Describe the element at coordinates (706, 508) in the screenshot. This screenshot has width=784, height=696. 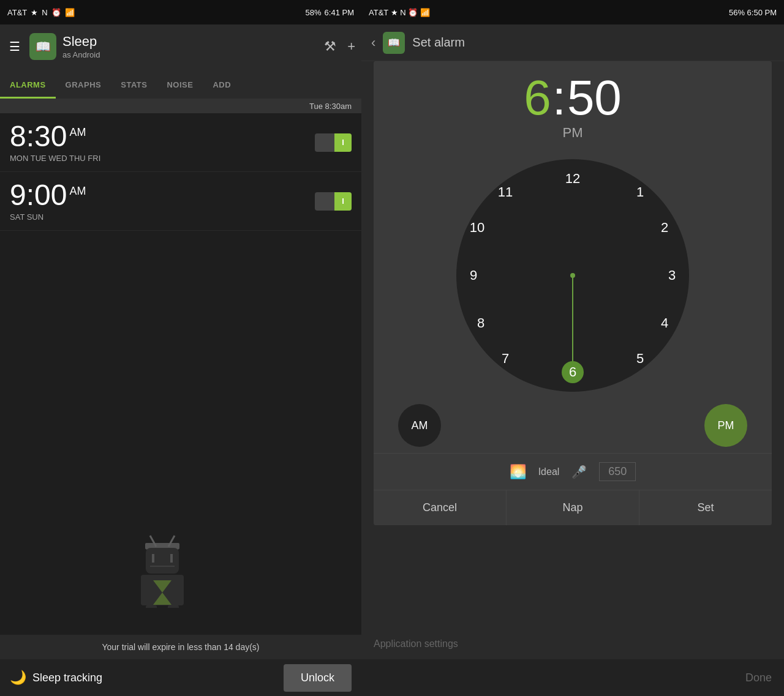
I see `set-button: Set` at that location.